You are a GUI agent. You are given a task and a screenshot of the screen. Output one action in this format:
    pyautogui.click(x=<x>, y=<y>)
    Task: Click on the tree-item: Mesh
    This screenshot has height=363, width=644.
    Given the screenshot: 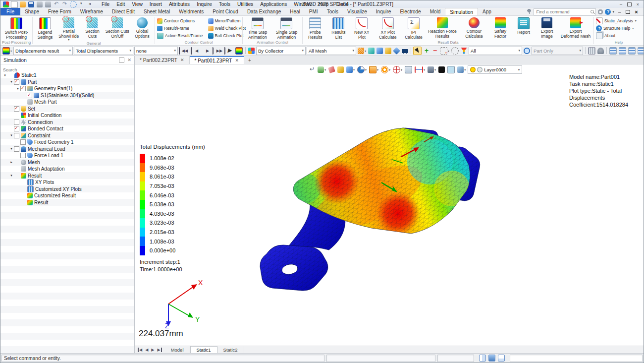 What is the action you would take?
    pyautogui.click(x=67, y=163)
    